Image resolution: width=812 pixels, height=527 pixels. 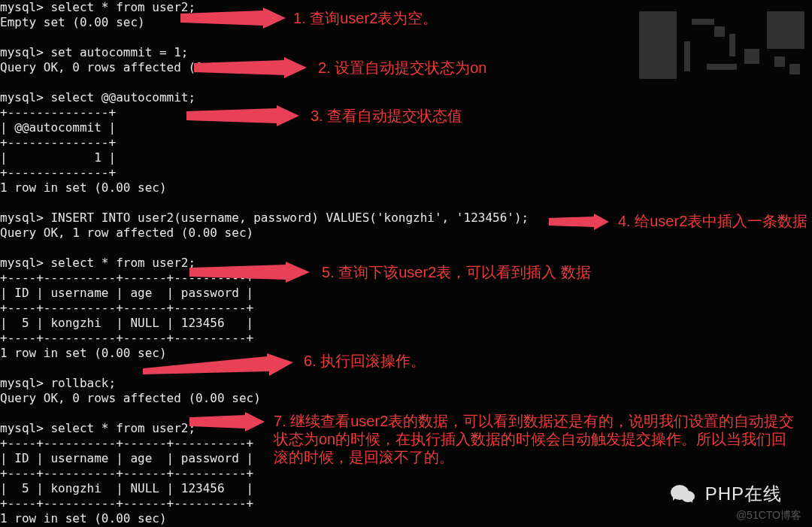 I want to click on watermark-text: @51CTO博客, so click(x=768, y=515).